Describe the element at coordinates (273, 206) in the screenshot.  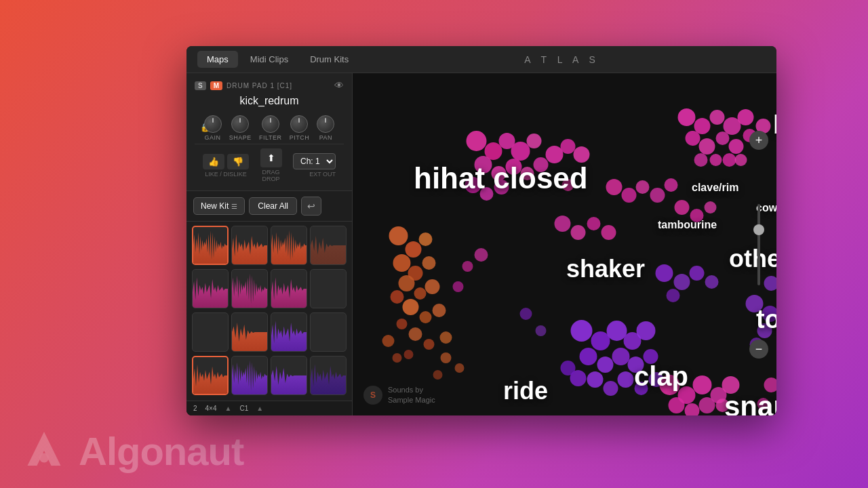
I see `clear-all-button: Clear All` at that location.